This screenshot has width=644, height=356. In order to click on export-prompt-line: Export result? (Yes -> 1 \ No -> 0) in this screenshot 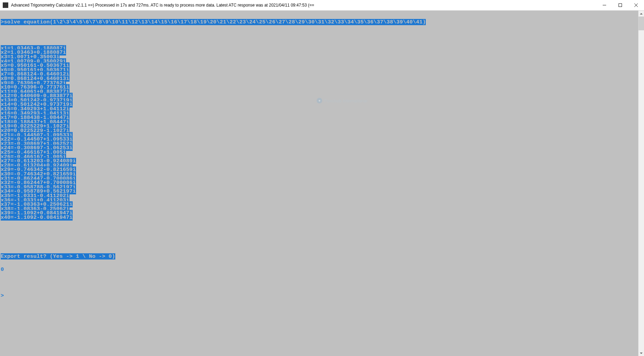, I will do `click(319, 256)`.